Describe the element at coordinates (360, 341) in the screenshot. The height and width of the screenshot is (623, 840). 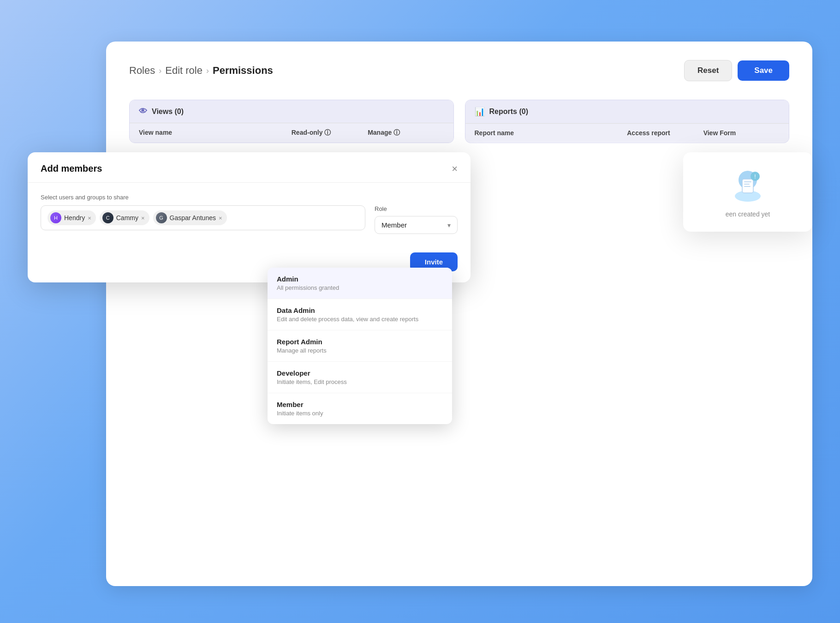
I see `dropdown-report-admin-title: Report Admin` at that location.